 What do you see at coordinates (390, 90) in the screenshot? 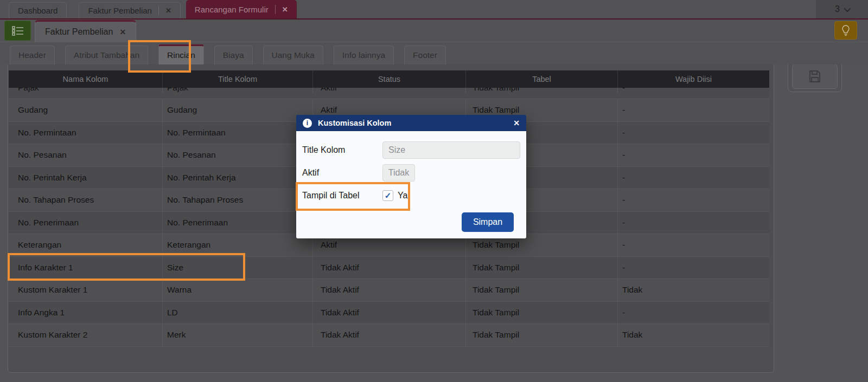
I see `table-cell: Aktif` at bounding box center [390, 90].